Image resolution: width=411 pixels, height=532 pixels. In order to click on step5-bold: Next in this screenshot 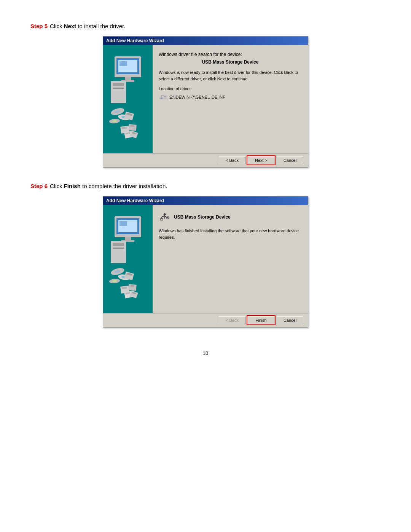, I will do `click(70, 26)`.